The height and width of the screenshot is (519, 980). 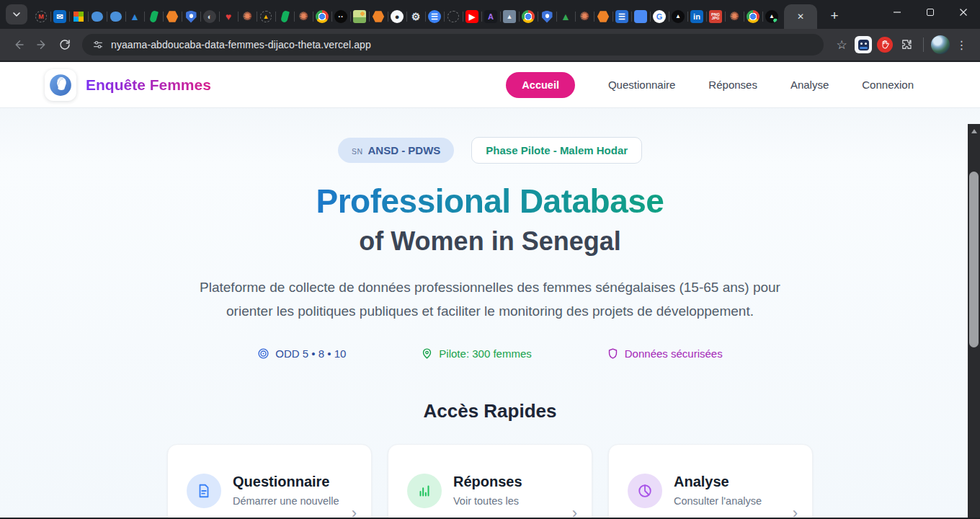 What do you see at coordinates (42, 45) in the screenshot?
I see `forward-button` at bounding box center [42, 45].